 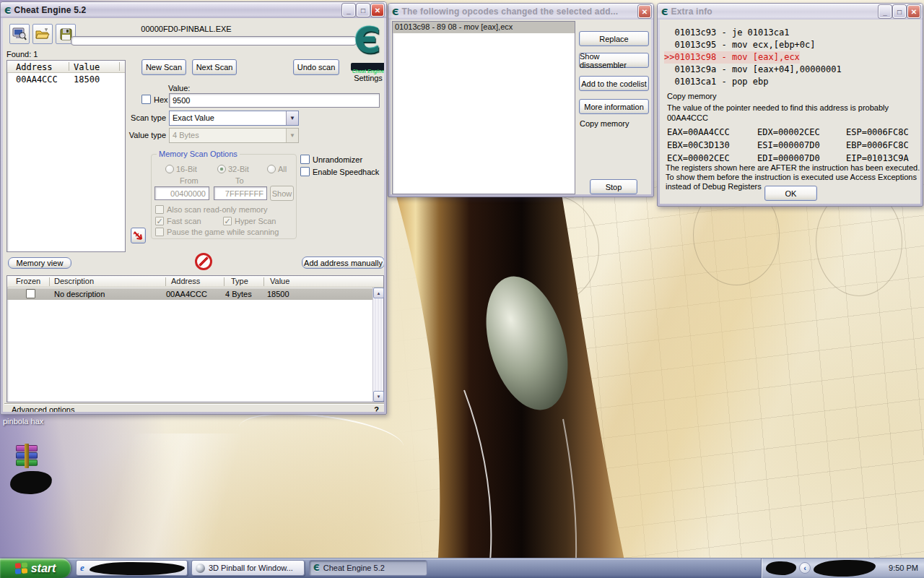 I want to click on readonly-label: Also scan read-only memory, so click(x=217, y=210).